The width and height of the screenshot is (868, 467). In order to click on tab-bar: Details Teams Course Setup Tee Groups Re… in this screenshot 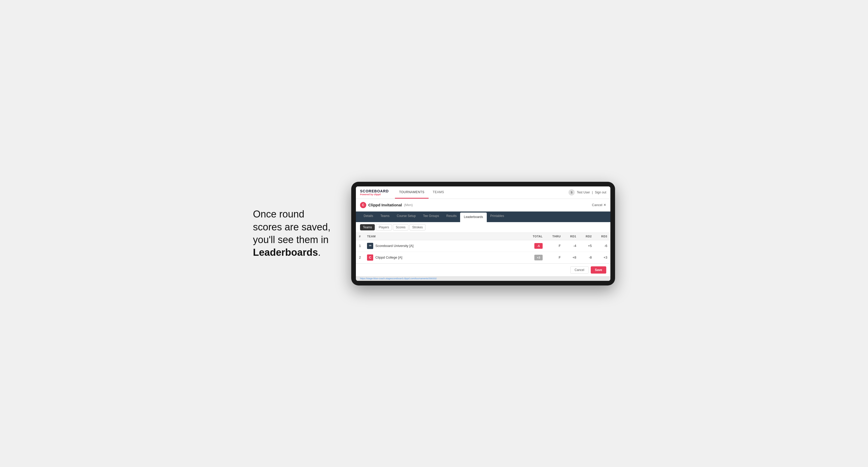, I will do `click(483, 217)`.